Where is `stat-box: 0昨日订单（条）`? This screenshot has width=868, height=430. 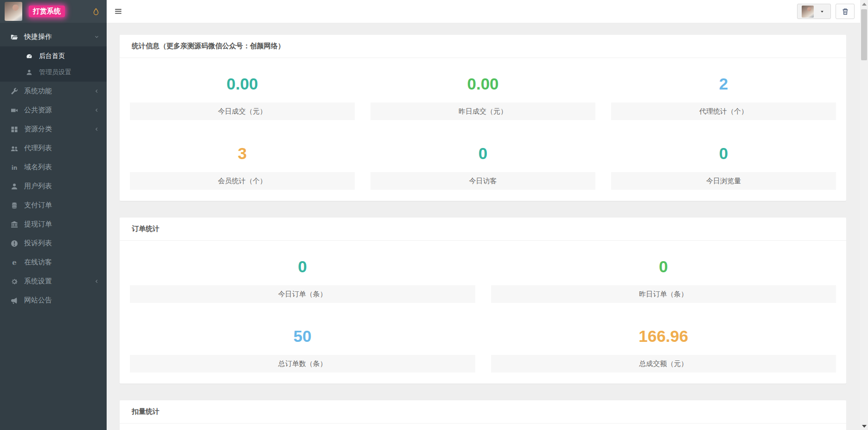
stat-box: 0昨日订单（条） is located at coordinates (664, 277).